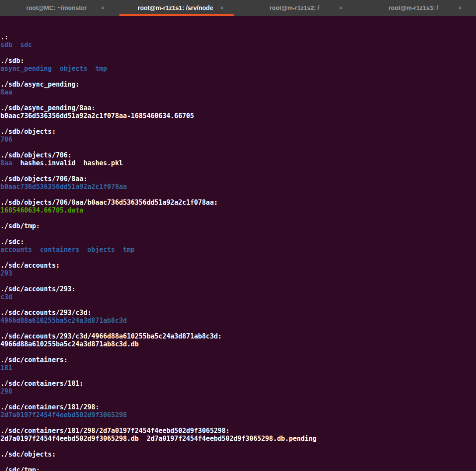 Image resolution: width=476 pixels, height=471 pixels. What do you see at coordinates (44, 179) in the screenshot?
I see `terminal-text: ./sdb/objects/706/8aa:` at bounding box center [44, 179].